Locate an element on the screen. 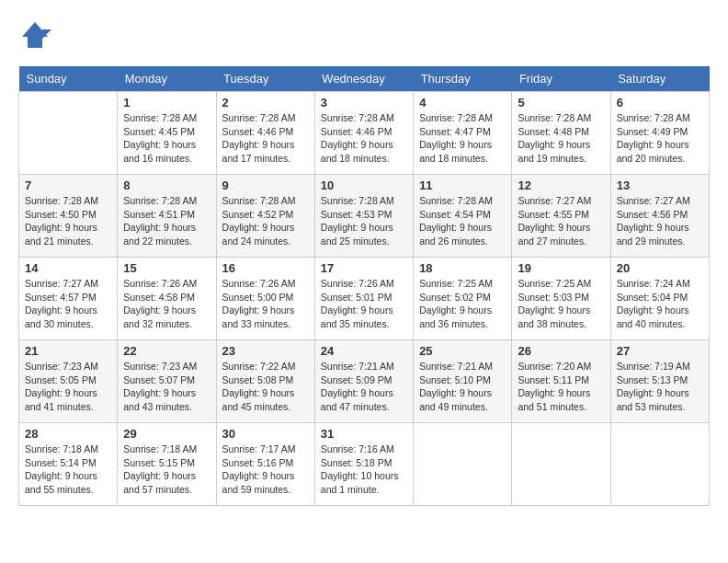 The width and height of the screenshot is (728, 563). calendar-cell: 18Sunrise: 7:25 AM Sunset: 5:02 PM Dayli… is located at coordinates (463, 299).